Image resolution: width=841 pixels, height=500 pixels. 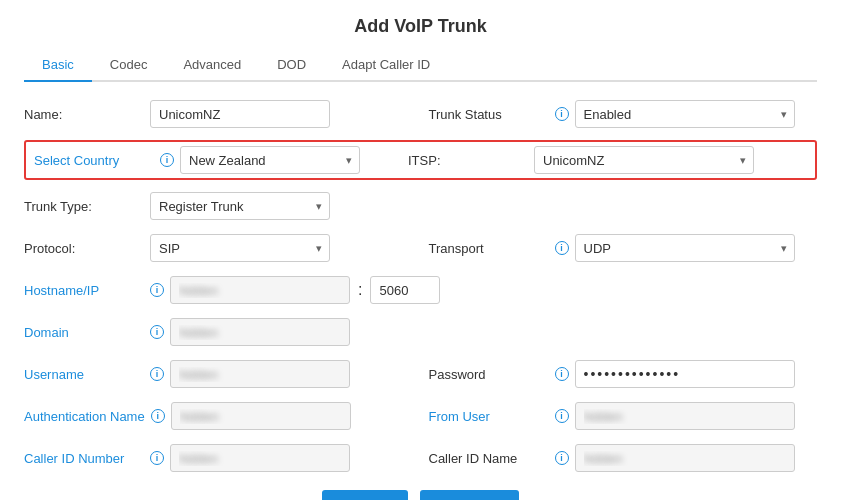 What do you see at coordinates (157, 458) in the screenshot?
I see `caller-id-number-info-icon: i` at bounding box center [157, 458].